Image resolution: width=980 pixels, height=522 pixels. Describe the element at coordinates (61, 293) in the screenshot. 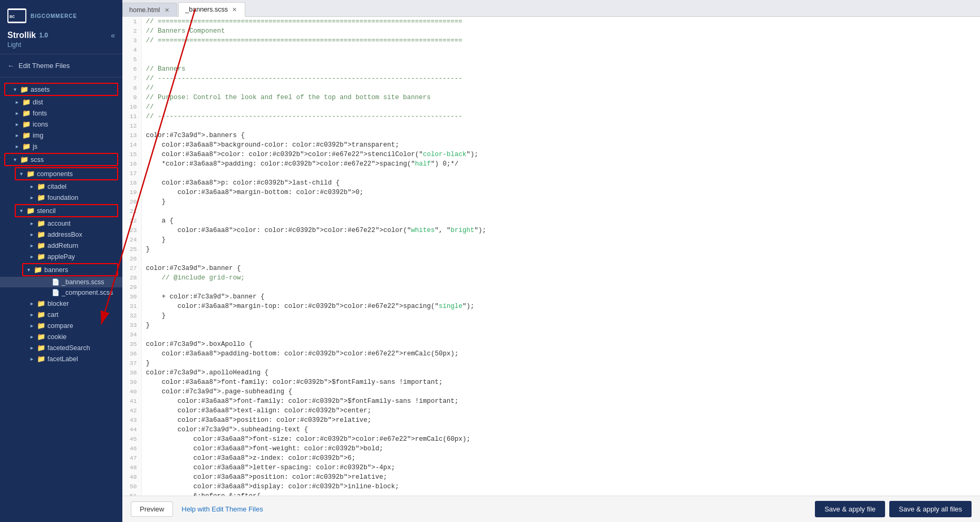

I see `file-component-scss: ► 📄 _component.scss` at that location.